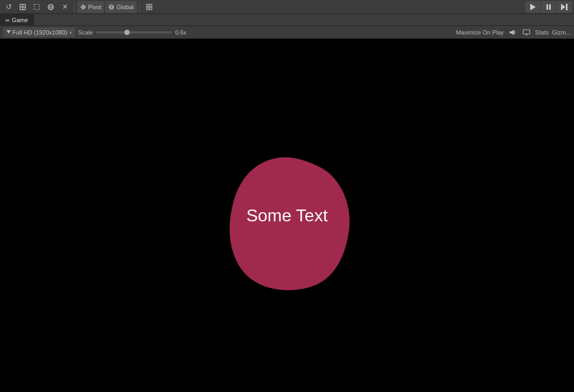 The width and height of the screenshot is (574, 392). I want to click on resolution-dropdown: Full HD (1920x1080), so click(39, 32).